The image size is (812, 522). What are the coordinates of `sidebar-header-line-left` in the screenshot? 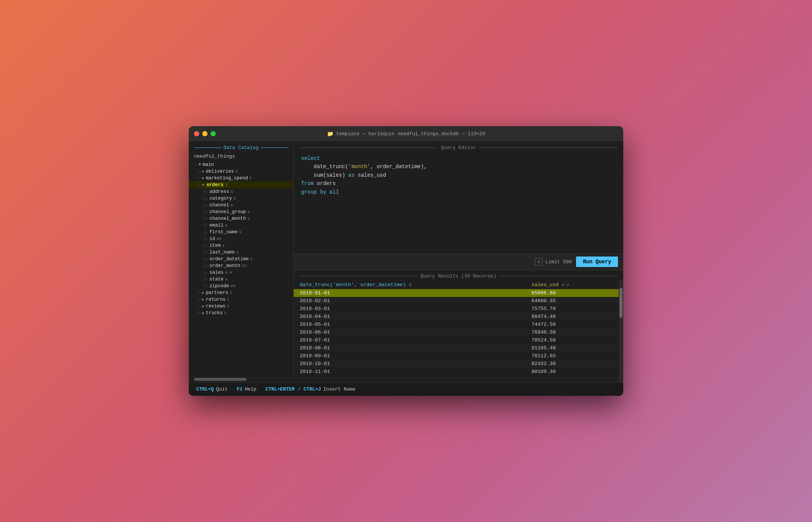 It's located at (207, 148).